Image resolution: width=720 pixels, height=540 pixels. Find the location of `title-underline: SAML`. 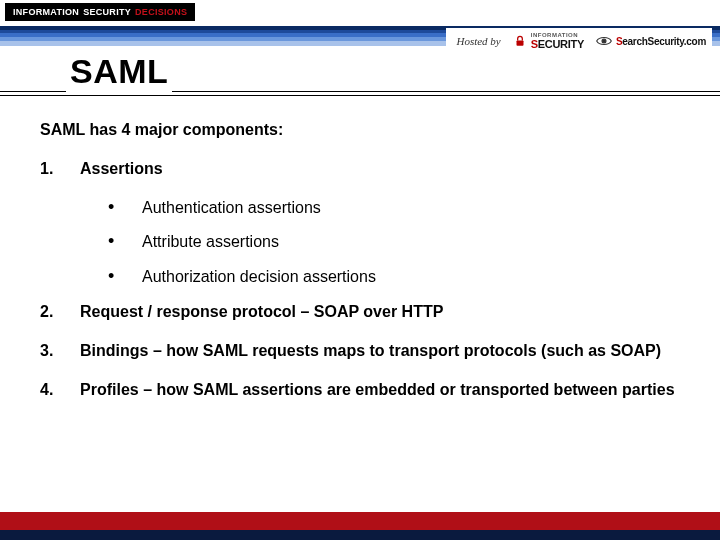

title-underline: SAML is located at coordinates (360, 76).